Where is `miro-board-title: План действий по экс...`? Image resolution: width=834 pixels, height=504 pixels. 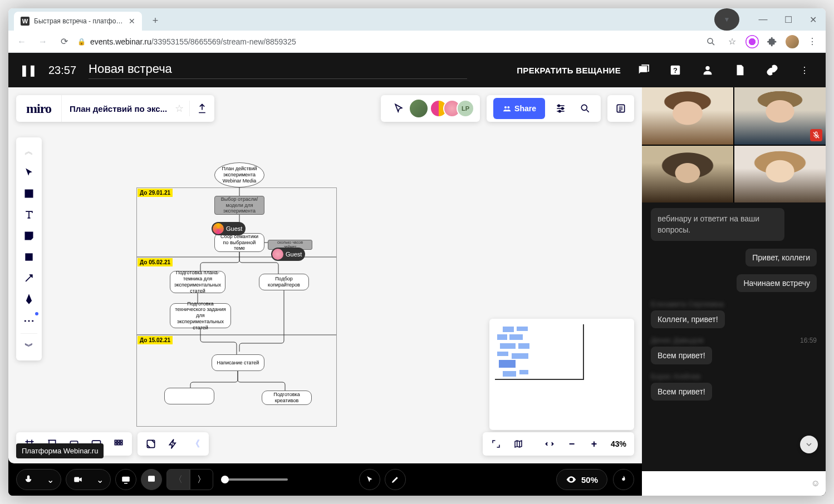
miro-board-title: План действий по экс... is located at coordinates (118, 109).